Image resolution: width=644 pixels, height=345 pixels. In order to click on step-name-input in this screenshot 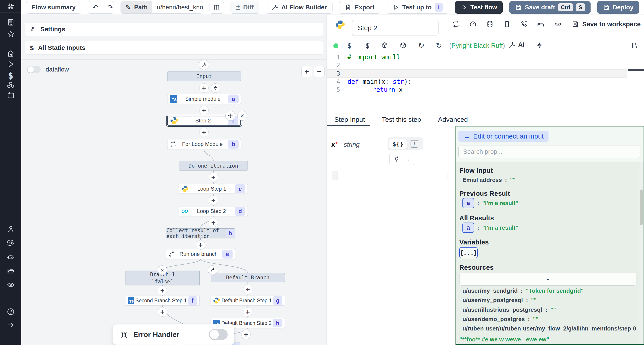, I will do `click(396, 28)`.